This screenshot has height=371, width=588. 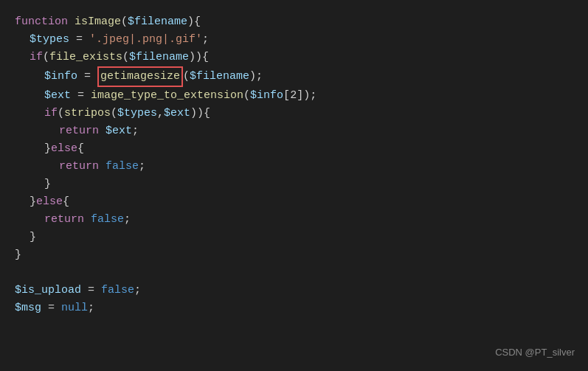 What do you see at coordinates (294, 114) in the screenshot?
I see `code-line-6: if(stripos($types,$ext)){` at bounding box center [294, 114].